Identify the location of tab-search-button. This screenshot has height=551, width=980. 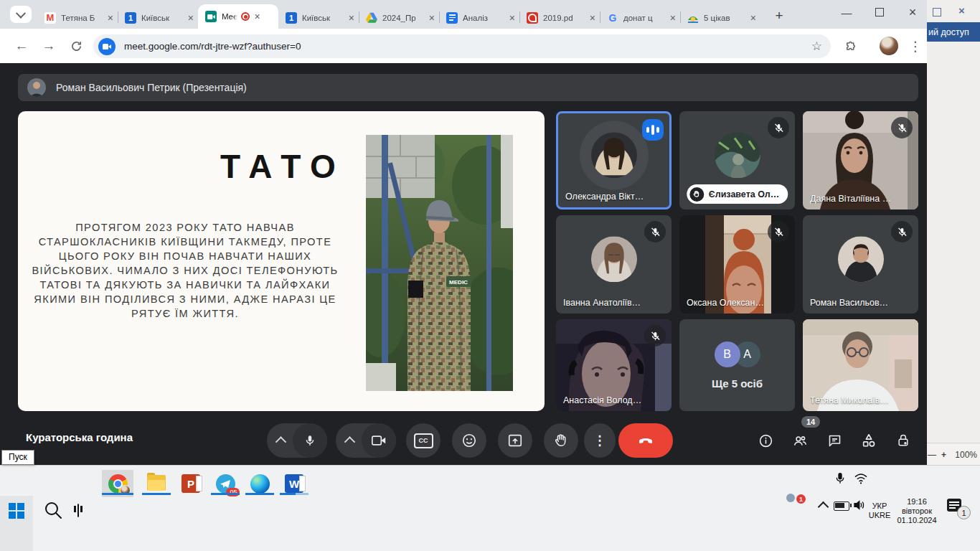
(21, 14).